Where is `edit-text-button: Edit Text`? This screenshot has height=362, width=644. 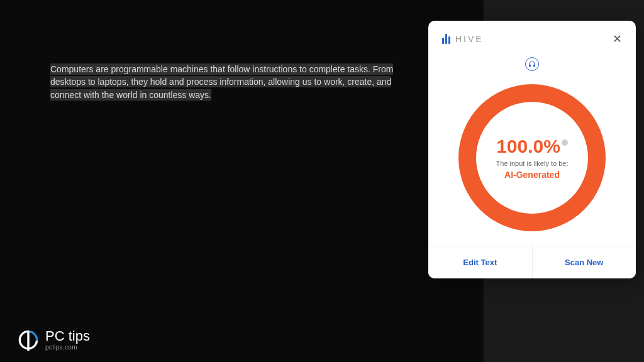 edit-text-button: Edit Text is located at coordinates (480, 263).